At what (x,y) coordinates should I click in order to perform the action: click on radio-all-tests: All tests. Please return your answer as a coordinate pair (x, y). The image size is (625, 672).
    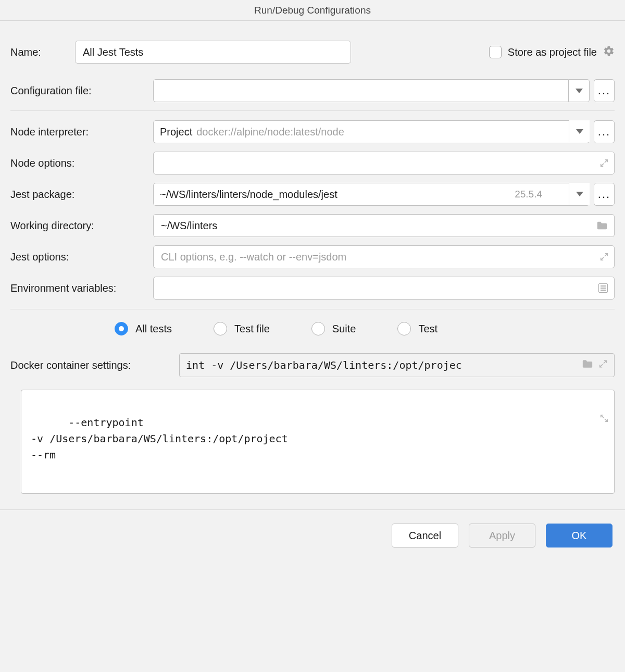
    Looking at the image, I should click on (143, 329).